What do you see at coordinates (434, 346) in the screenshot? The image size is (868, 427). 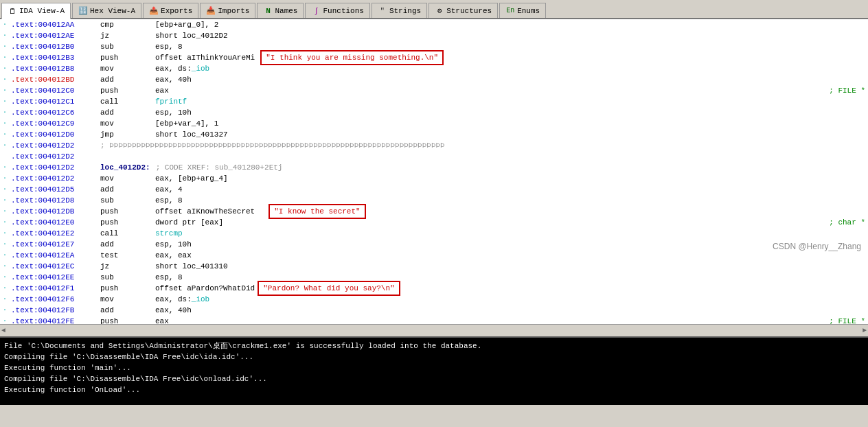 I see `console-line: File 'C:\Documents and Settings\Administ…` at bounding box center [434, 346].